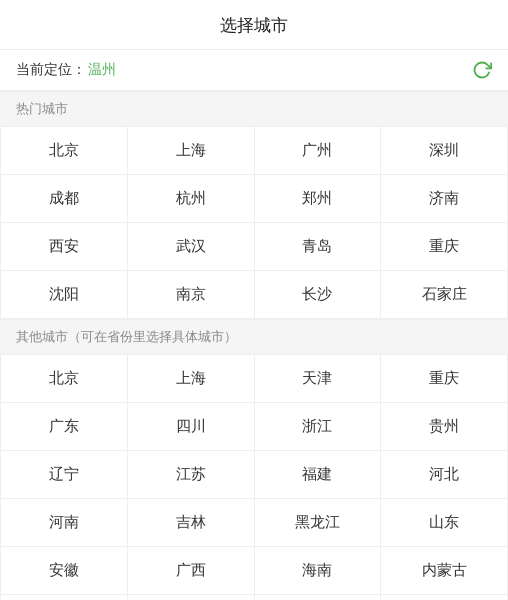  Describe the element at coordinates (444, 427) in the screenshot. I see `other-city-cell: 贵州` at that location.